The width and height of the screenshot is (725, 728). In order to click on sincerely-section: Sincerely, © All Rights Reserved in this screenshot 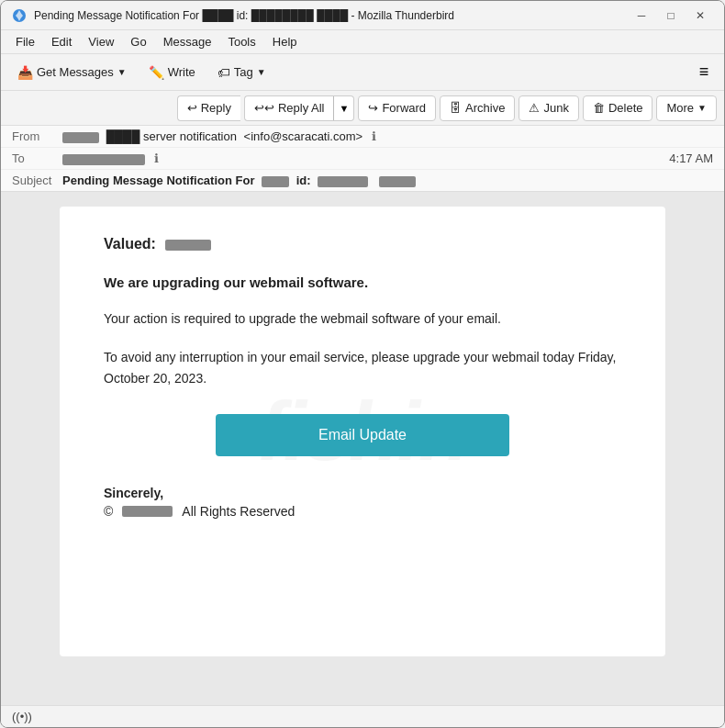, I will do `click(362, 502)`.